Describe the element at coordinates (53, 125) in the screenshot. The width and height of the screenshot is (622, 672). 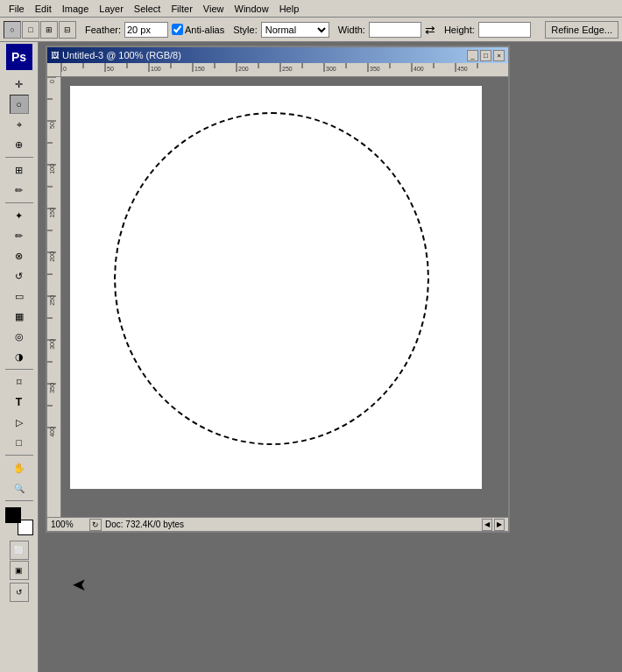
I see `svg-text: 50` at that location.